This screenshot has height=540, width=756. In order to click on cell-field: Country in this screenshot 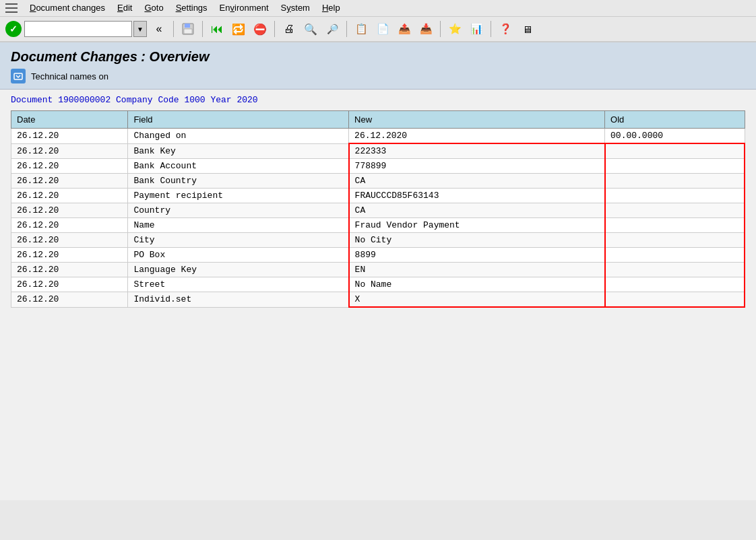, I will do `click(239, 211)`.